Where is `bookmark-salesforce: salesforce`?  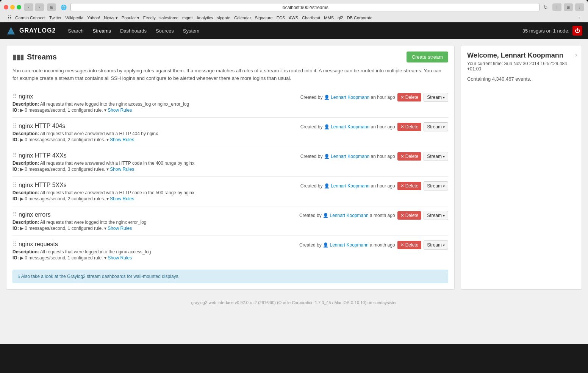 bookmark-salesforce: salesforce is located at coordinates (169, 18).